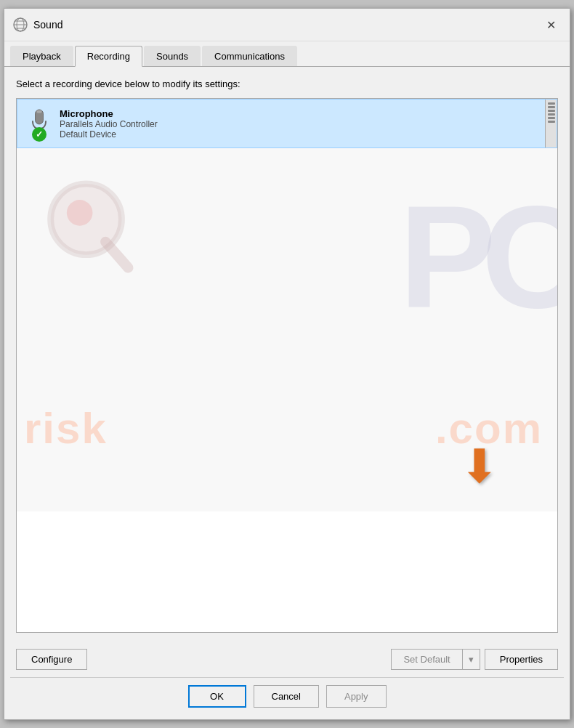 The image size is (574, 728). I want to click on tab-sounds: Sounds, so click(172, 56).